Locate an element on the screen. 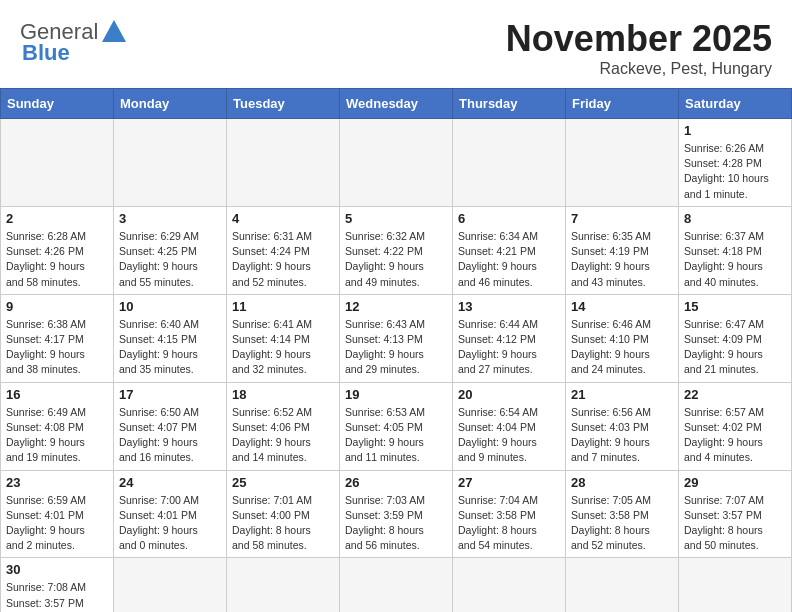  logo-icon is located at coordinates (114, 32).